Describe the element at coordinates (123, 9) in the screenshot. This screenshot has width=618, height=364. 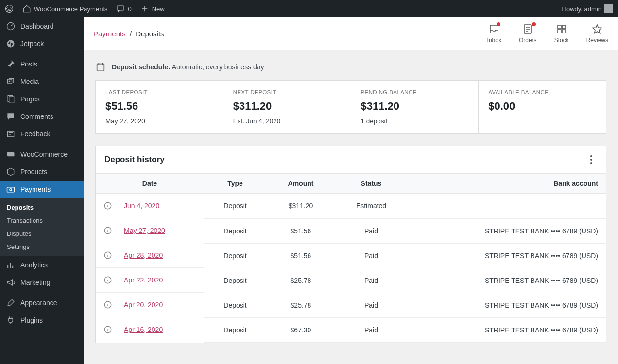
I see `comments-link: 0` at that location.